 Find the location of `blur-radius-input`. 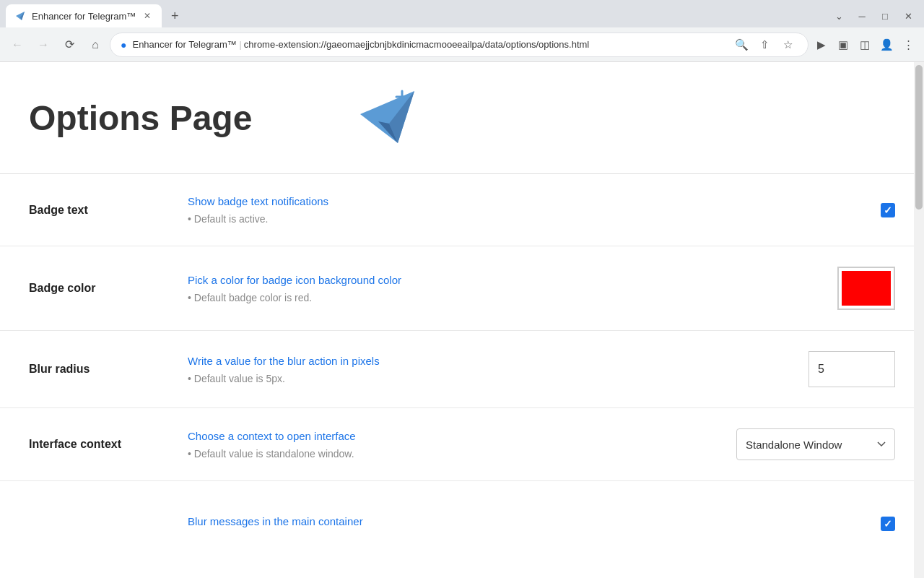

blur-radius-input is located at coordinates (852, 369).